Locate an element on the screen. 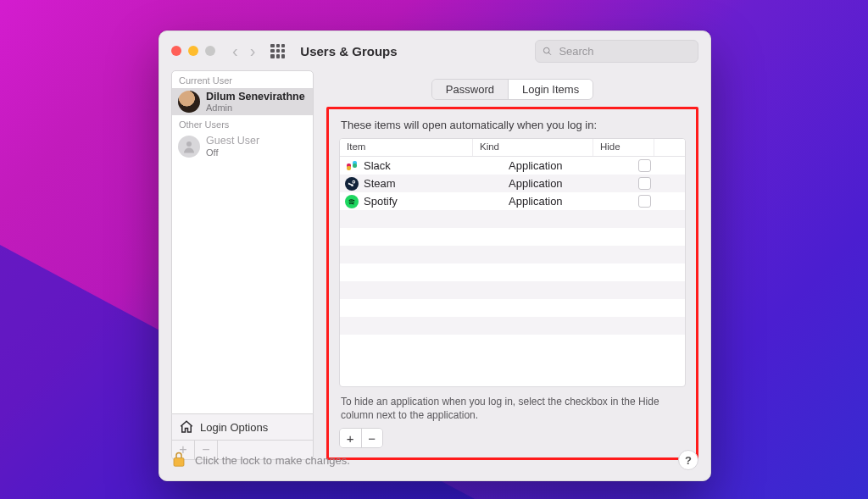 Image resolution: width=868 pixels, height=499 pixels. user-row-guest: Guest User Off is located at coordinates (242, 146).